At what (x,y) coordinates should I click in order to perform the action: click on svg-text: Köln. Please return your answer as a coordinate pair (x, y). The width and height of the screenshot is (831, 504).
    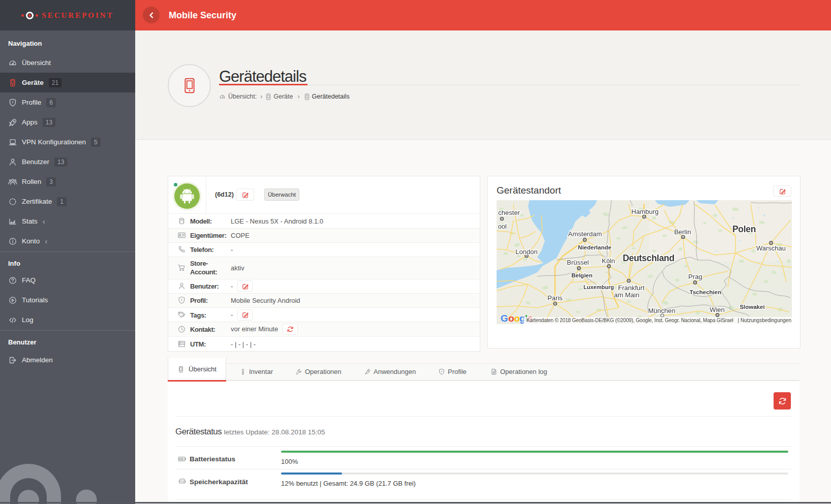
    Looking at the image, I should click on (608, 261).